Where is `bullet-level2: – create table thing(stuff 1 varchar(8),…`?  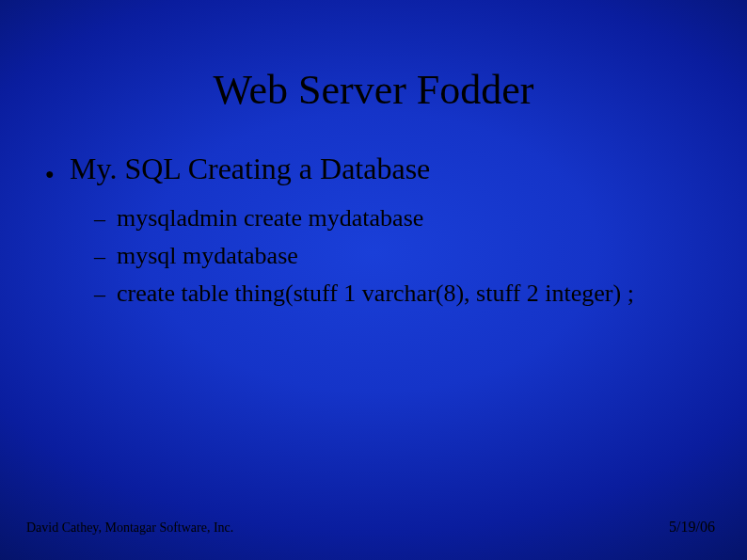
bullet-level2: – create table thing(stuff 1 varchar(8),… is located at coordinates (402, 294).